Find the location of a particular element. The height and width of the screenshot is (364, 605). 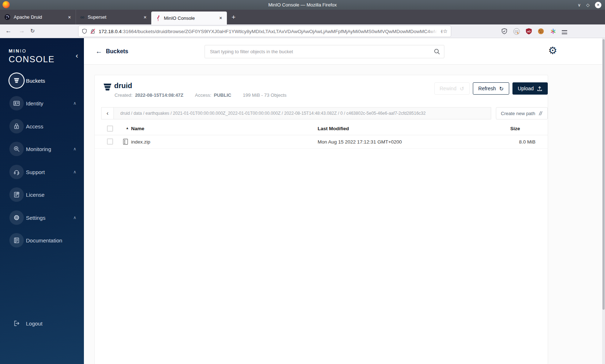

object-size: 8.0 MiB is located at coordinates (527, 142).